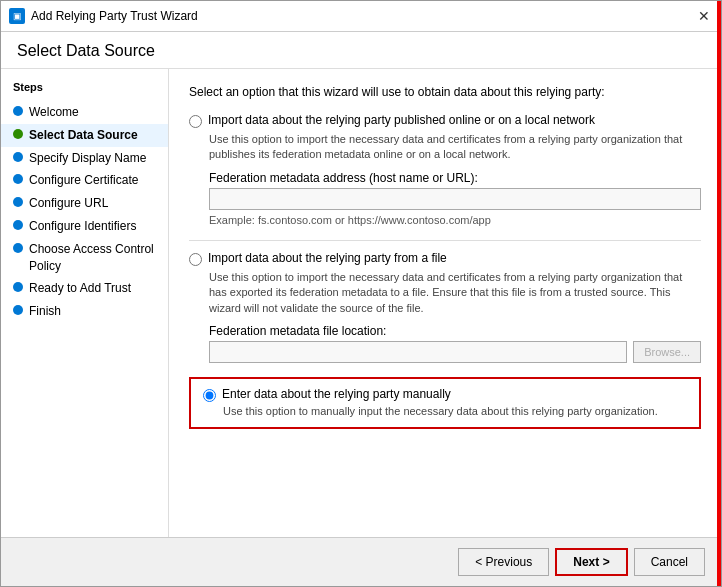 The height and width of the screenshot is (587, 722). Describe the element at coordinates (84, 158) in the screenshot. I see `sidebar-item-specify-display-name: Specify Display Name` at that location.